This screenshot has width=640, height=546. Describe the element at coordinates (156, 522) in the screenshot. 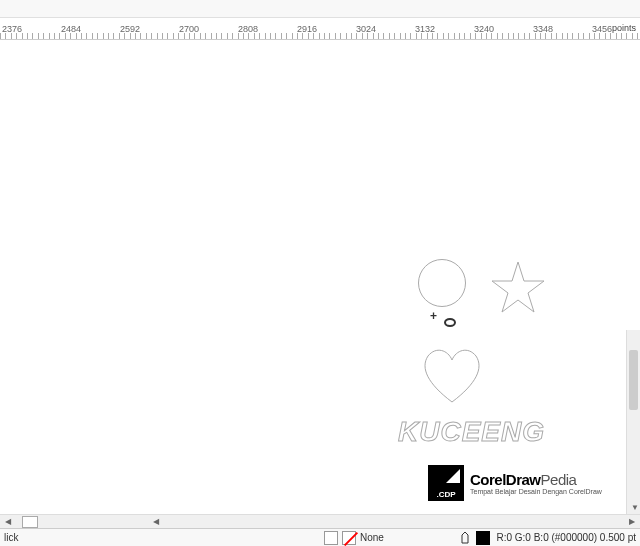

I see `scroll-left-track-icon: ◀` at that location.